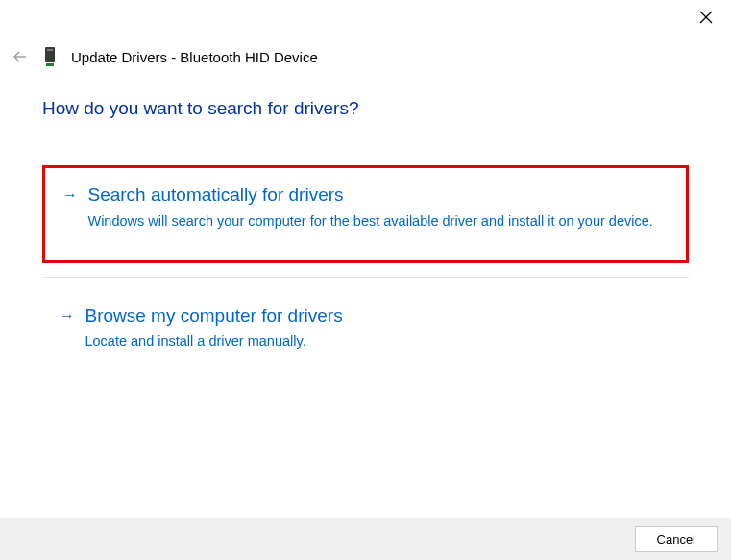 This screenshot has height=560, width=731. Describe the element at coordinates (706, 17) in the screenshot. I see `close-icon` at that location.